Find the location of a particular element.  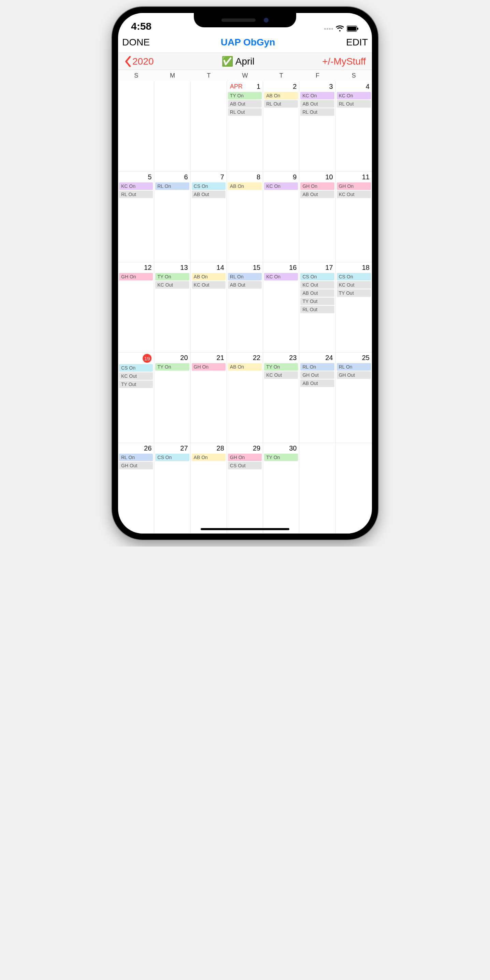

mystuff-toggle: +/-MyStuff is located at coordinates (344, 62).